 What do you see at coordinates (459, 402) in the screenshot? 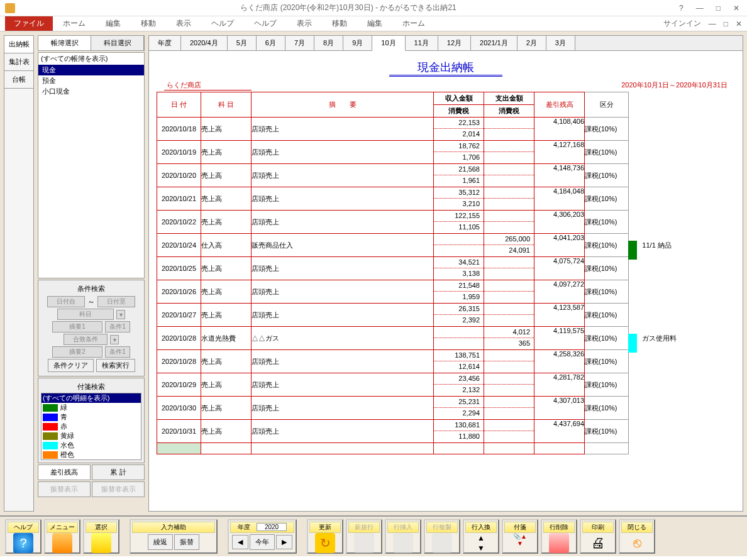
I see `cell-income: 25,231` at bounding box center [459, 402].